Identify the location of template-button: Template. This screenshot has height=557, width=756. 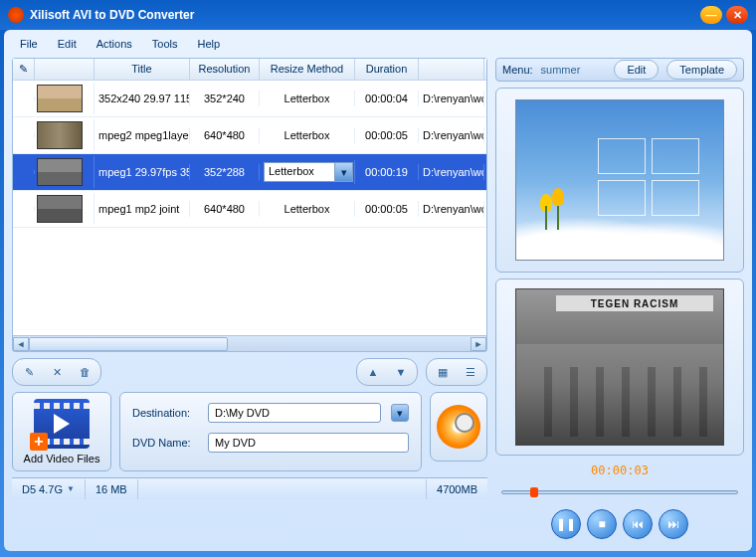
(702, 70).